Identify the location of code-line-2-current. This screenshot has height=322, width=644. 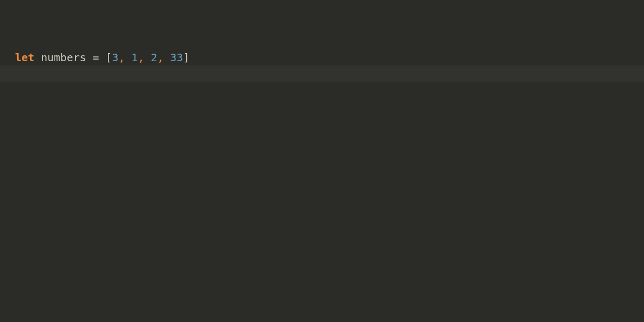
(322, 74).